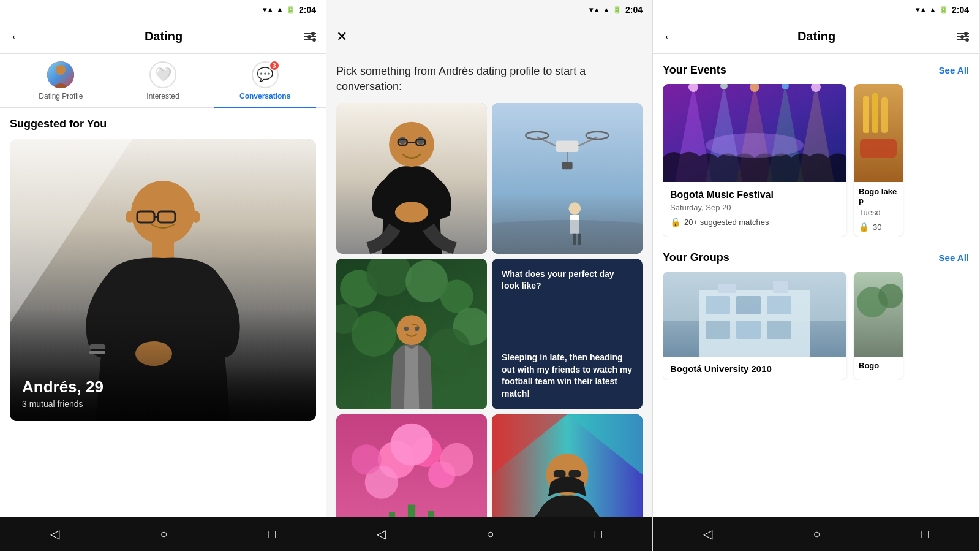  What do you see at coordinates (755, 326) in the screenshot?
I see `group-card-1: Bogotá University 2010` at bounding box center [755, 326].